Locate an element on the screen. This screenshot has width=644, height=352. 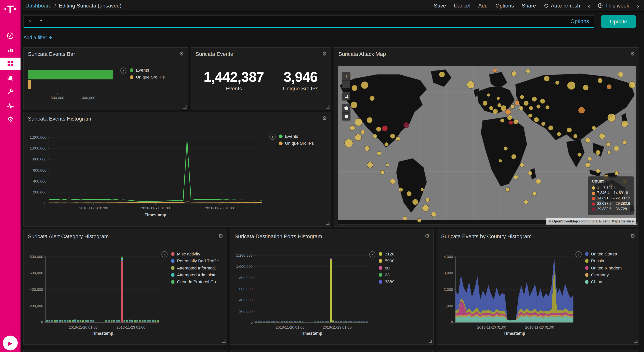
map-legend-label: 22,037.2 – 29,382.6 is located at coordinates (614, 204).